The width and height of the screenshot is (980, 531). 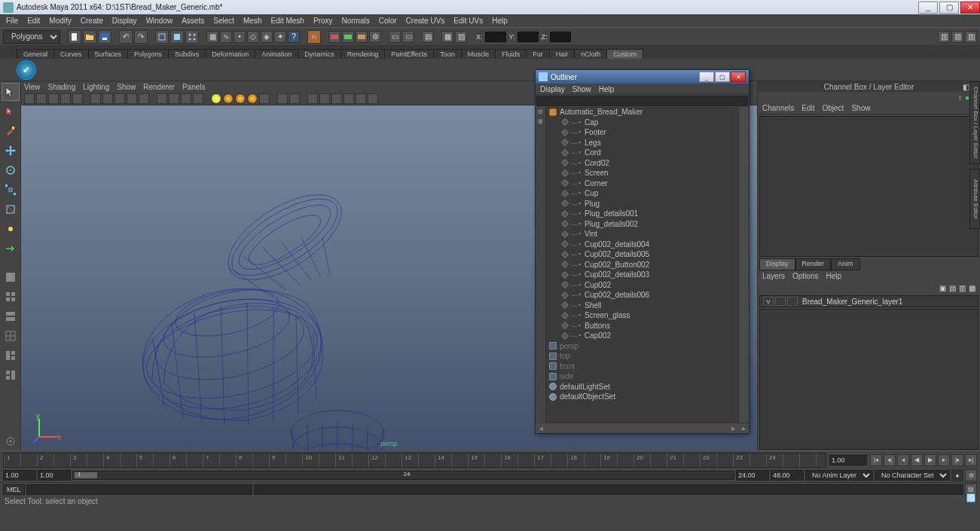 What do you see at coordinates (373, 99) in the screenshot?
I see `vp-toolbar-h` at bounding box center [373, 99].